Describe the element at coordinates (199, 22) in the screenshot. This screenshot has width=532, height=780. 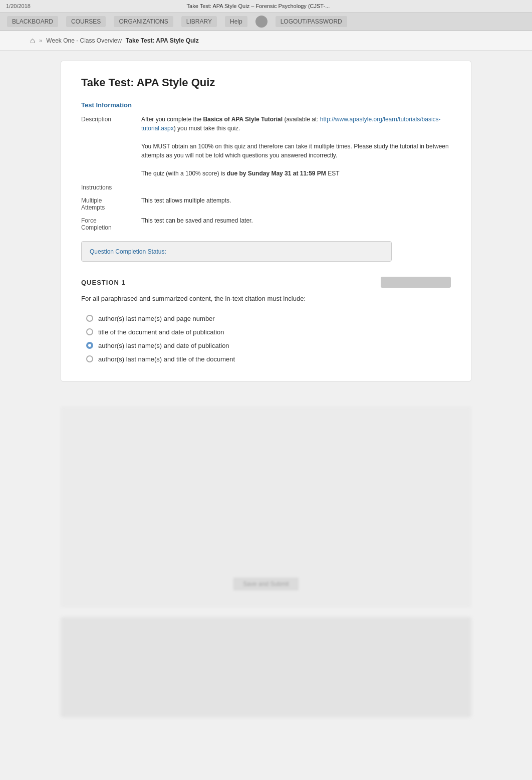
I see `nav-library: LIBRARY` at that location.